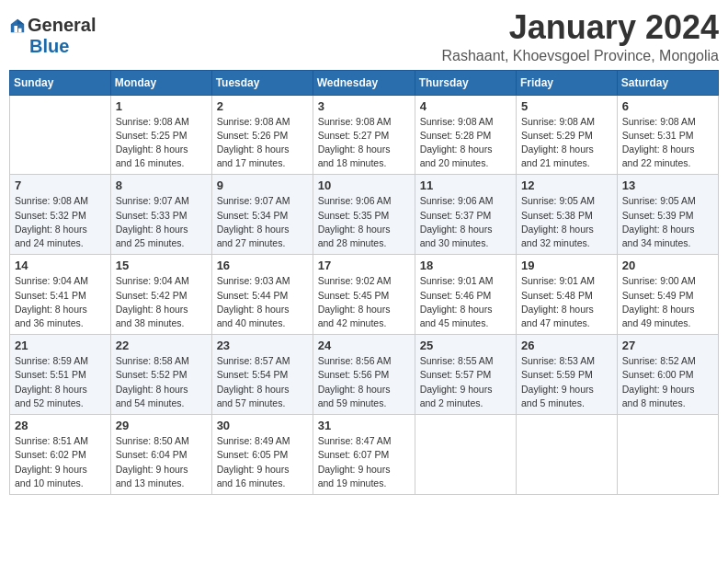 The height and width of the screenshot is (563, 728). Describe the element at coordinates (364, 265) in the screenshot. I see `day-number: 17` at that location.